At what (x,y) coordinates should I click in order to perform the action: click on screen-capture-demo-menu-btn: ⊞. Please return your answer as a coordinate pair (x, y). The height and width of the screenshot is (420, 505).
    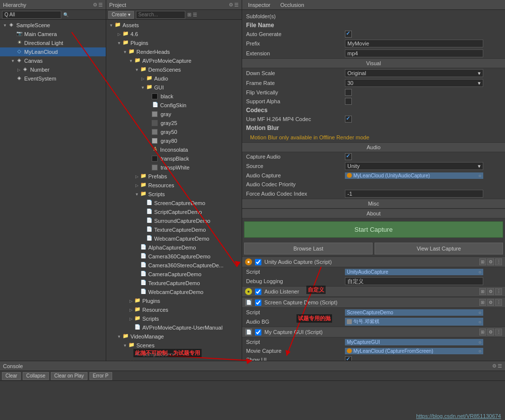
    Looking at the image, I should click on (483, 302).